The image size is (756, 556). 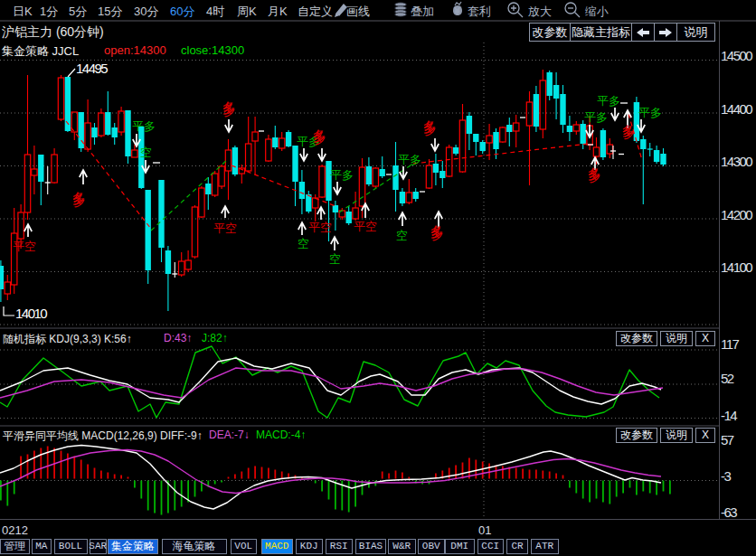 I want to click on svg-text: 14010, so click(x=31, y=313).